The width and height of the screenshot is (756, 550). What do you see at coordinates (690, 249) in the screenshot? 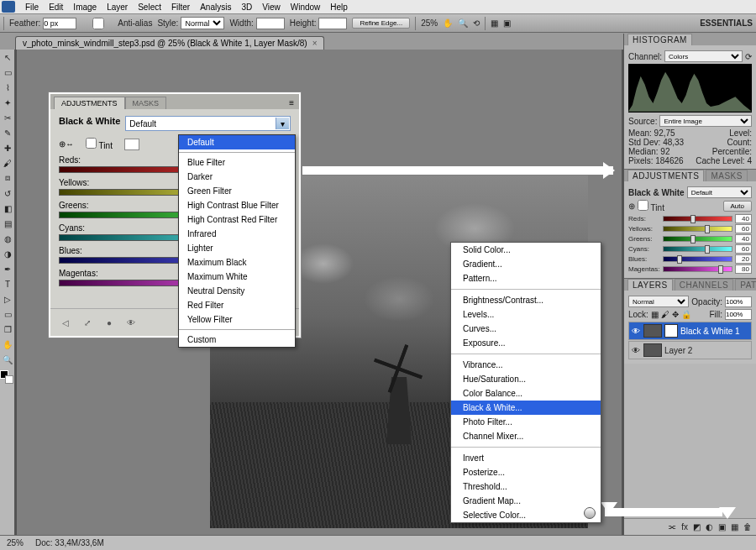
I see `slider-cyans: Cyans:60` at bounding box center [690, 249].